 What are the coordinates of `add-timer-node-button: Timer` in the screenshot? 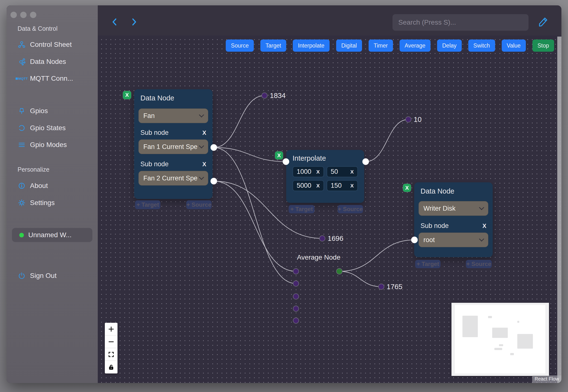 It's located at (381, 46).